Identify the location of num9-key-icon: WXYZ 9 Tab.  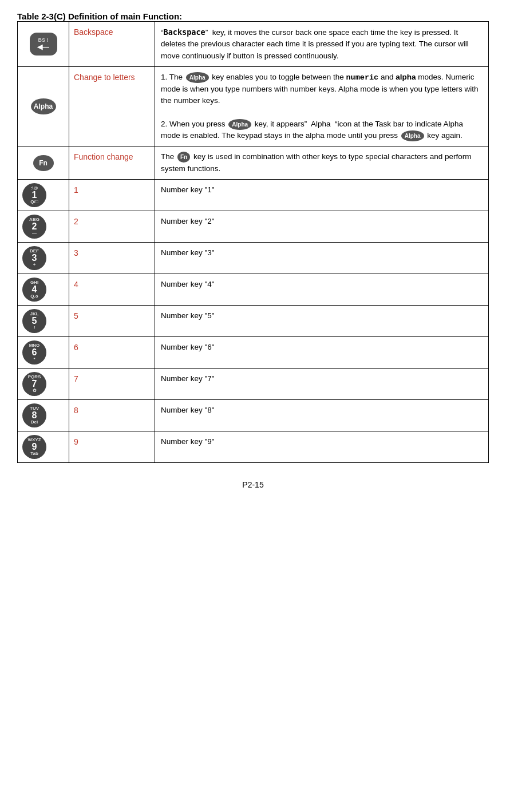
(34, 447).